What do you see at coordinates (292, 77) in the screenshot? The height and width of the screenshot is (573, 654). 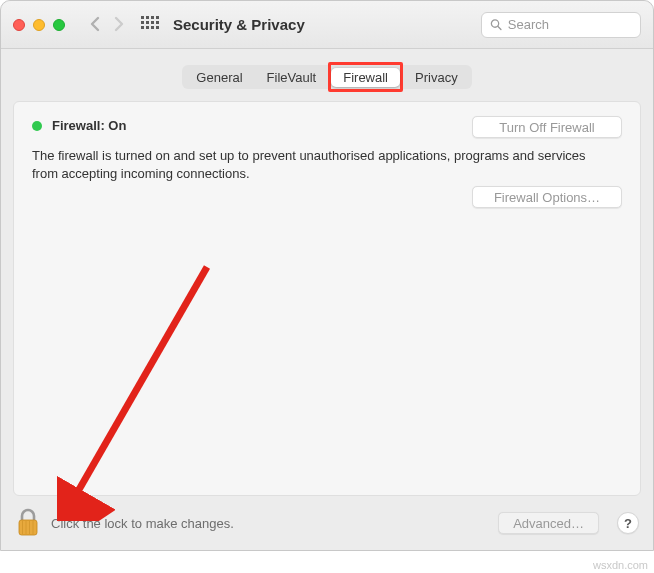 I see `tab-filevault: FileVault` at bounding box center [292, 77].